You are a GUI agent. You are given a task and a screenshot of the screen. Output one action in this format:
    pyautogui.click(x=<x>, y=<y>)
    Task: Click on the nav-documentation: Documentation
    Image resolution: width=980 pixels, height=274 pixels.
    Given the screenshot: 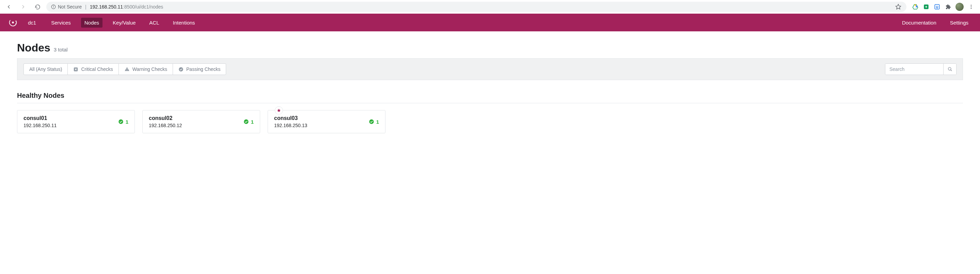 What is the action you would take?
    pyautogui.click(x=919, y=23)
    